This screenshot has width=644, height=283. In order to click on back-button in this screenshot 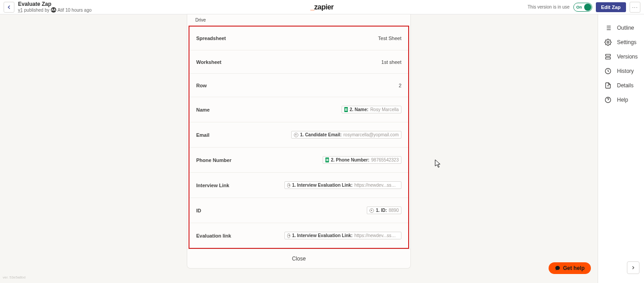, I will do `click(9, 7)`.